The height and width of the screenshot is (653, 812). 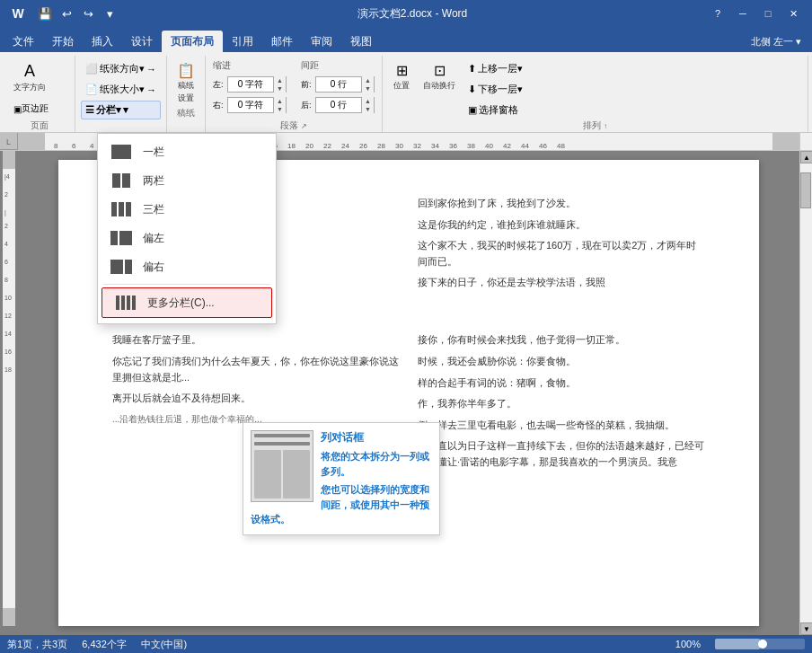 I want to click on column-right-icon, so click(x=121, y=267).